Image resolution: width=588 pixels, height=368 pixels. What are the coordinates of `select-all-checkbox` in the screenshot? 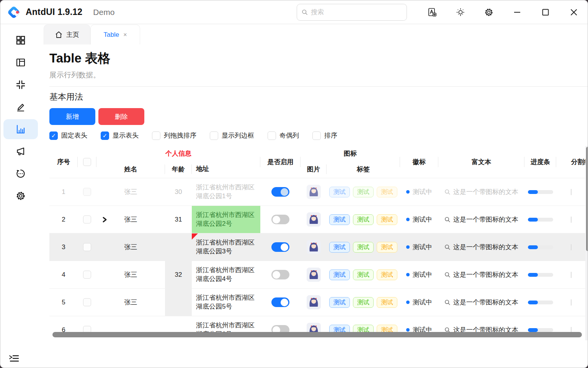 It's located at (87, 162).